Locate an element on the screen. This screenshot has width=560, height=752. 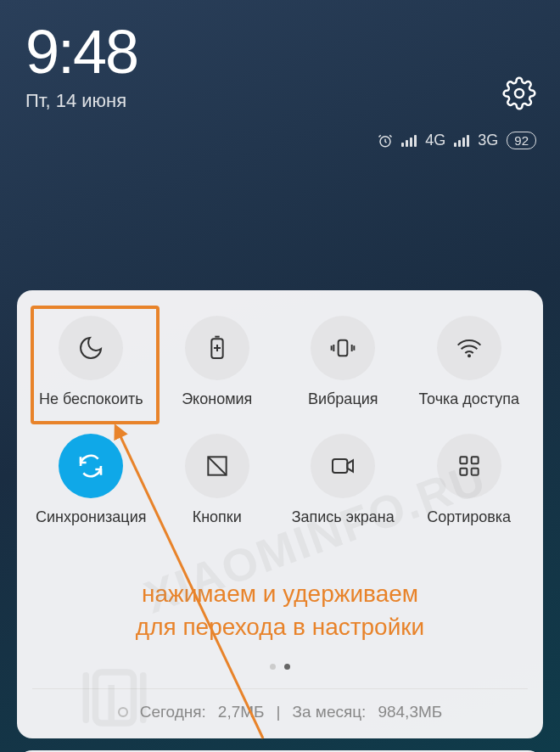
moon-icon is located at coordinates (91, 348).